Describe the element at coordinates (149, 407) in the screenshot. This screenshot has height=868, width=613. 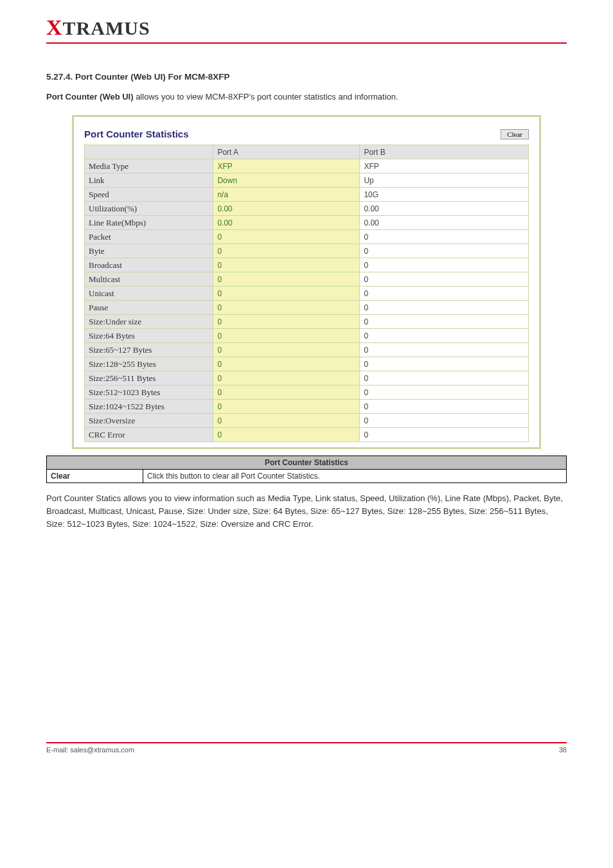
I see `row-label: Size:1024~1522 Bytes` at that location.